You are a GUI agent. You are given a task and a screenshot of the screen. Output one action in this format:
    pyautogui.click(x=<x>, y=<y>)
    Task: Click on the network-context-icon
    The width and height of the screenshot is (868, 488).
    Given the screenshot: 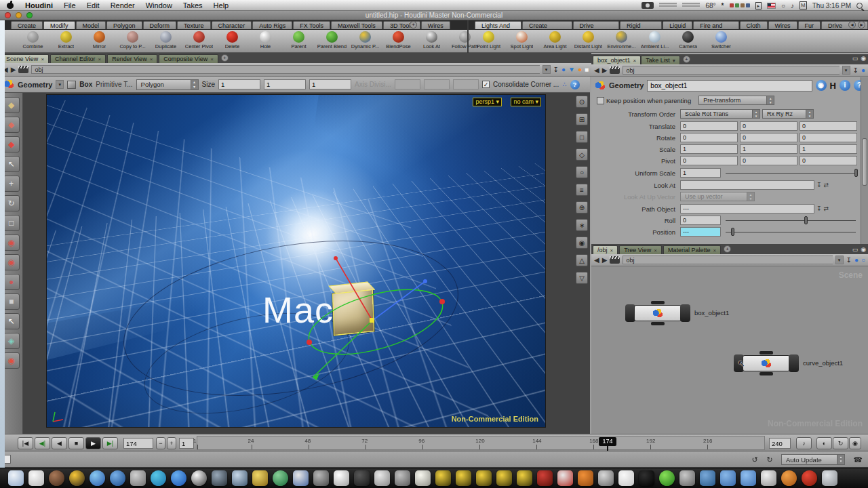 What is the action you would take?
    pyautogui.click(x=614, y=260)
    